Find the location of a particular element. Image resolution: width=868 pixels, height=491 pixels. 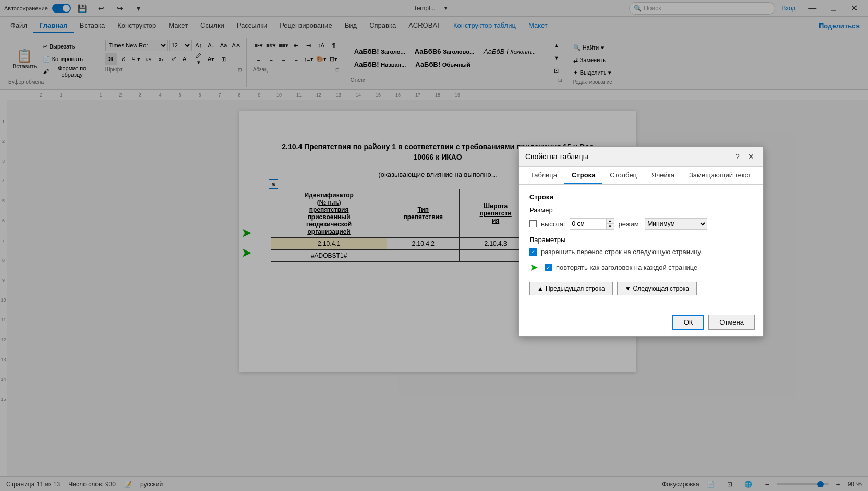

size-label: Размер is located at coordinates (641, 210).